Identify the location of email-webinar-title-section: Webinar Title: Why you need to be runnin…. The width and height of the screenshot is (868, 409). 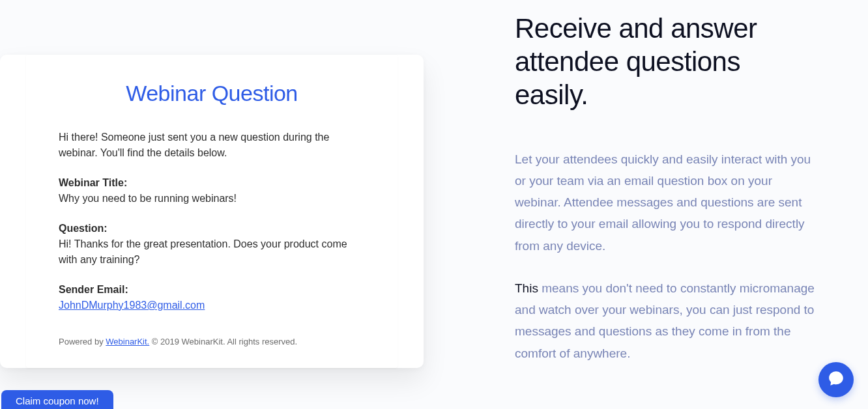
(212, 191).